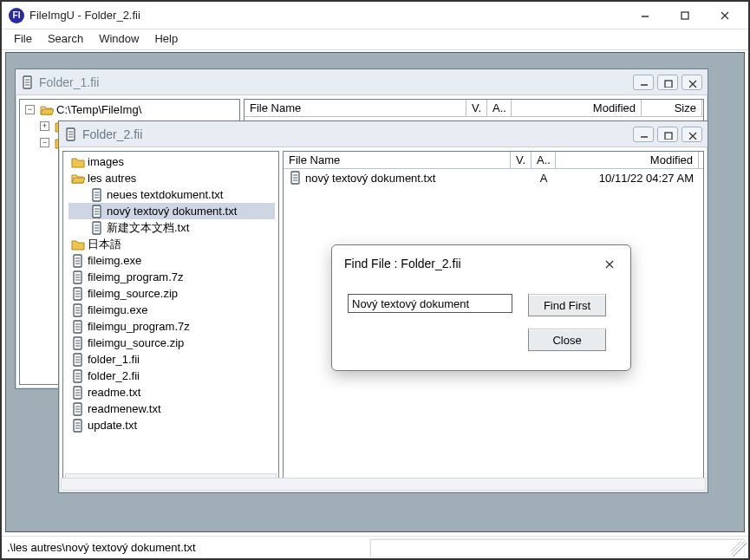  Describe the element at coordinates (544, 179) in the screenshot. I see `cell-attr: A` at that location.